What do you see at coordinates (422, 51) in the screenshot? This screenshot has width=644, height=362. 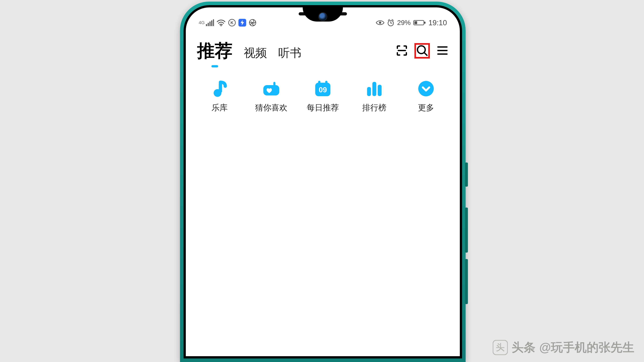 I see `search-button` at bounding box center [422, 51].